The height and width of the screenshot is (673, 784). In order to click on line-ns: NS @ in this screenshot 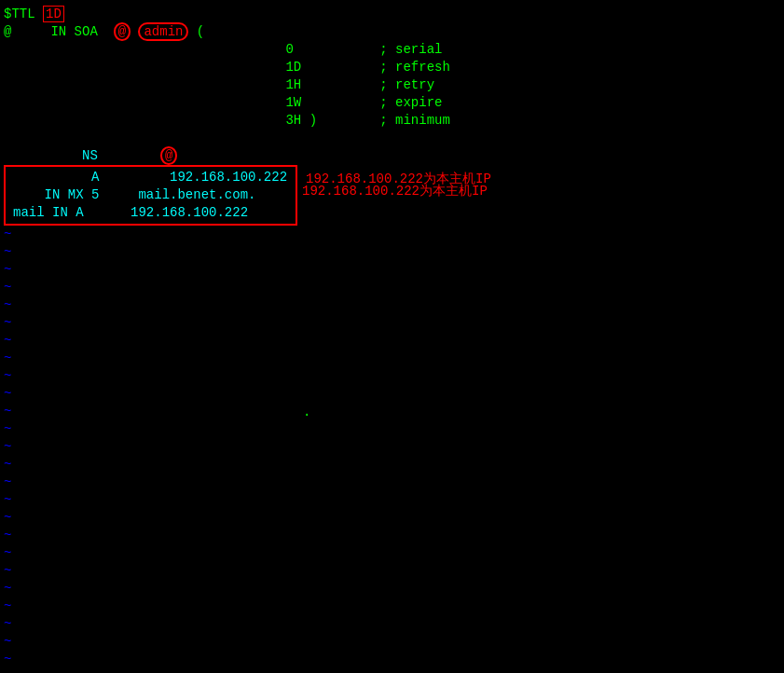, I will do `click(392, 157)`.